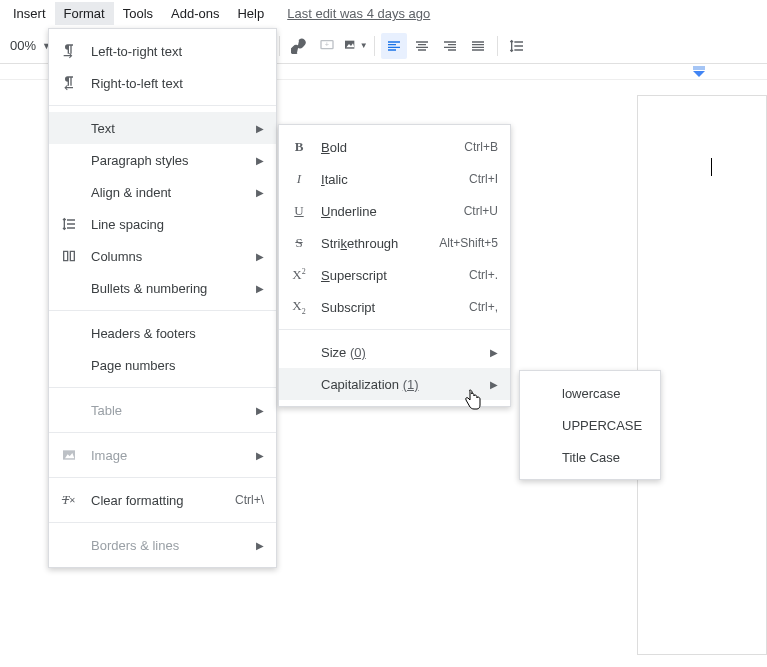  I want to click on mi-subscript: X2 Subscript Ctrl+,, so click(394, 307).